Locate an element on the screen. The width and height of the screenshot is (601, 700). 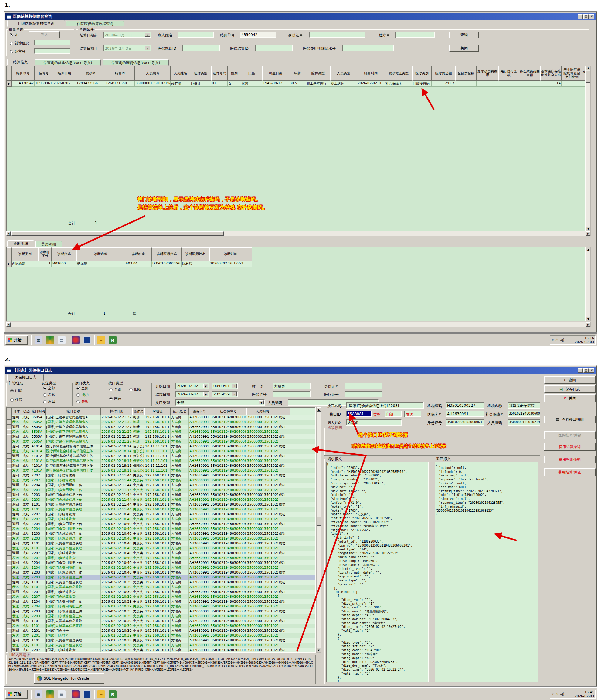
chevron-down-icon: ▼ is located at coordinates (147, 48).